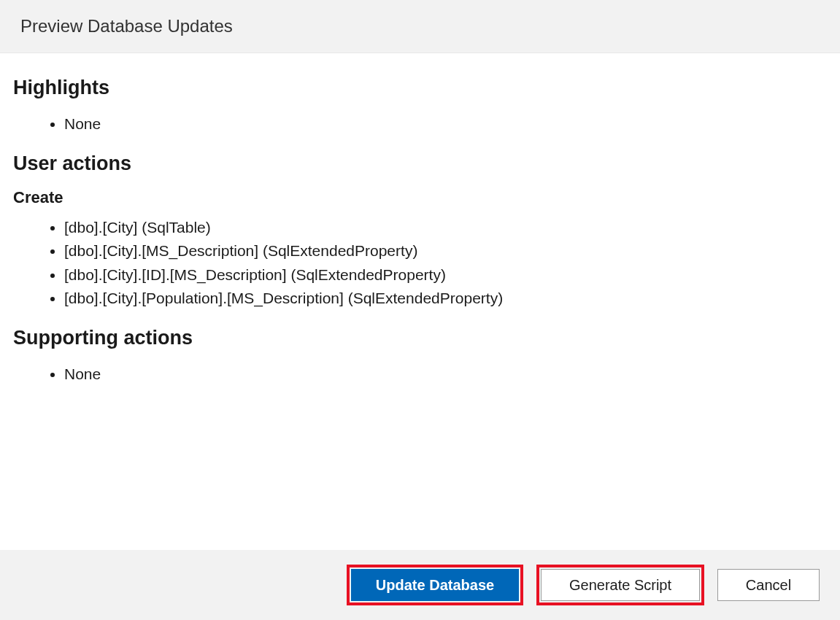 The height and width of the screenshot is (620, 840). I want to click on supporting-actions-list: None, so click(420, 375).